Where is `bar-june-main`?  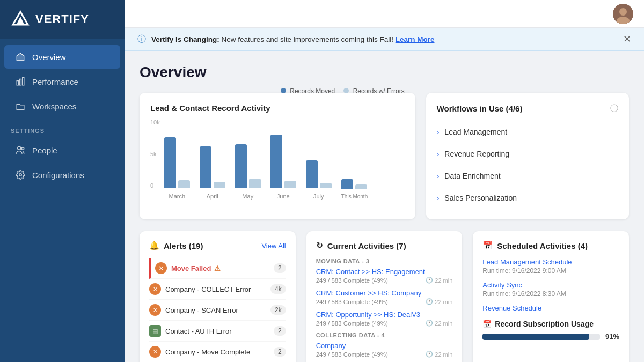
bar-june-main is located at coordinates (276, 161).